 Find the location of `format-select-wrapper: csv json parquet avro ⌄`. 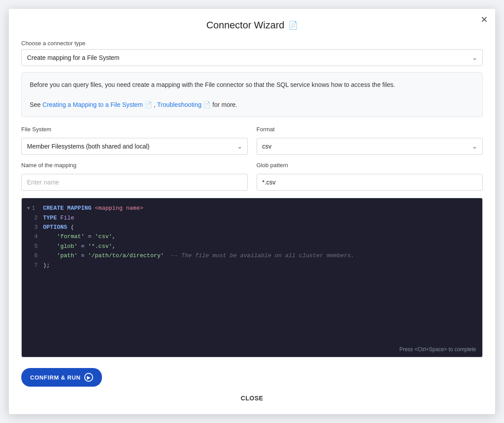

format-select-wrapper: csv json parquet avro ⌄ is located at coordinates (370, 146).